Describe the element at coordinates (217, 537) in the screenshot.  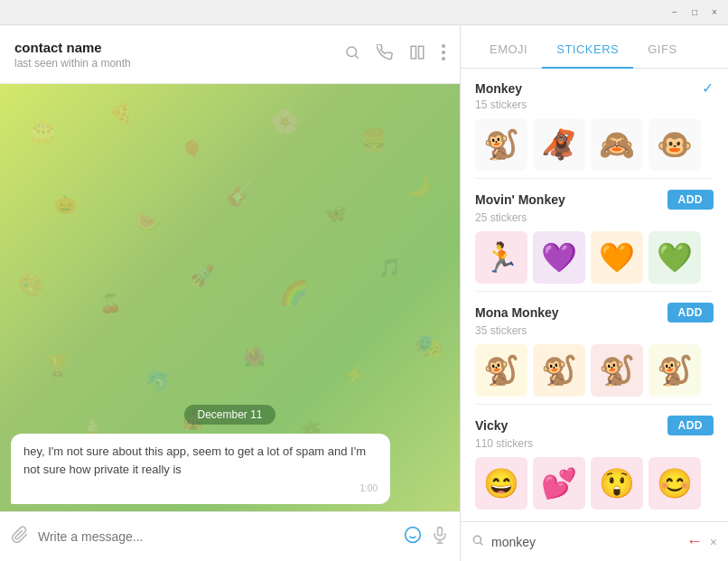
I see `message-input` at that location.